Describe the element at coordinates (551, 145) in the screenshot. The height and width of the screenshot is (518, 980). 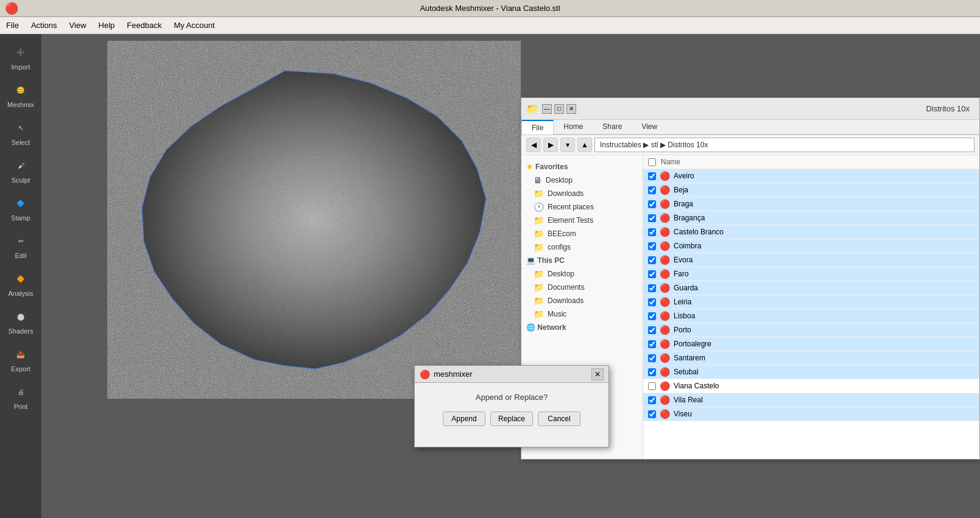
I see `forward-button: ▶` at that location.